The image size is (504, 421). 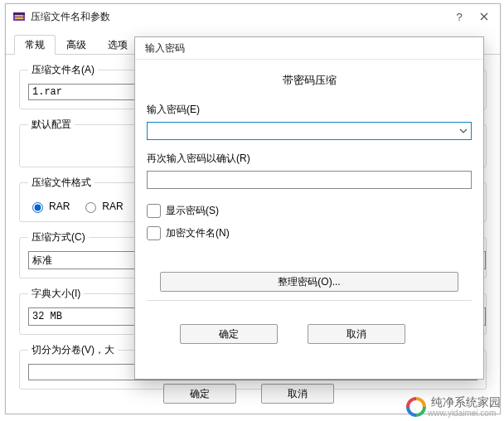 I want to click on archive-format-label: 压缩文件格式, so click(x=61, y=182).